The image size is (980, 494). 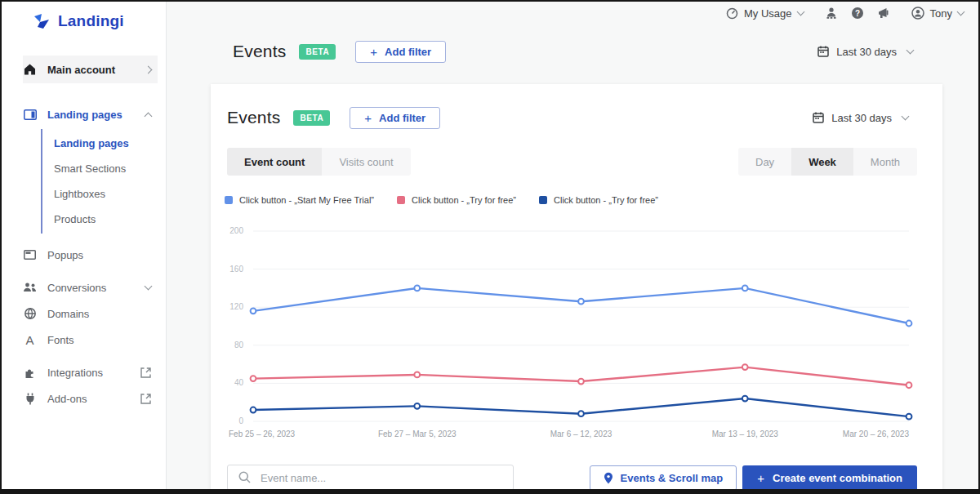 What do you see at coordinates (60, 340) in the screenshot?
I see `sidebar-item-label: Fonts` at bounding box center [60, 340].